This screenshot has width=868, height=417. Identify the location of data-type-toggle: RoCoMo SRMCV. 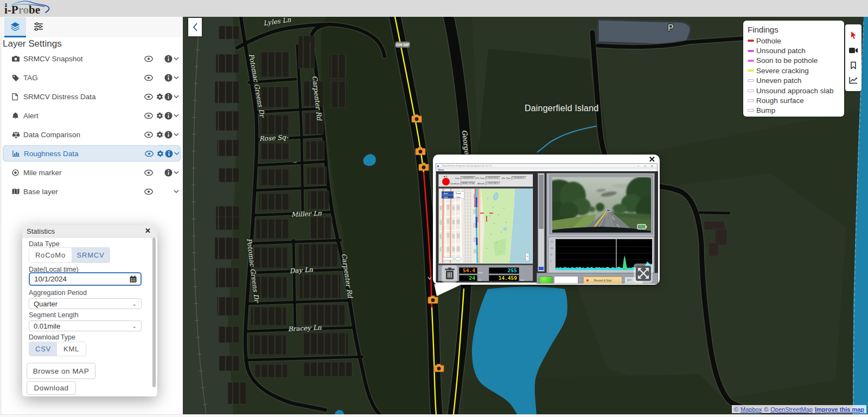
(69, 255).